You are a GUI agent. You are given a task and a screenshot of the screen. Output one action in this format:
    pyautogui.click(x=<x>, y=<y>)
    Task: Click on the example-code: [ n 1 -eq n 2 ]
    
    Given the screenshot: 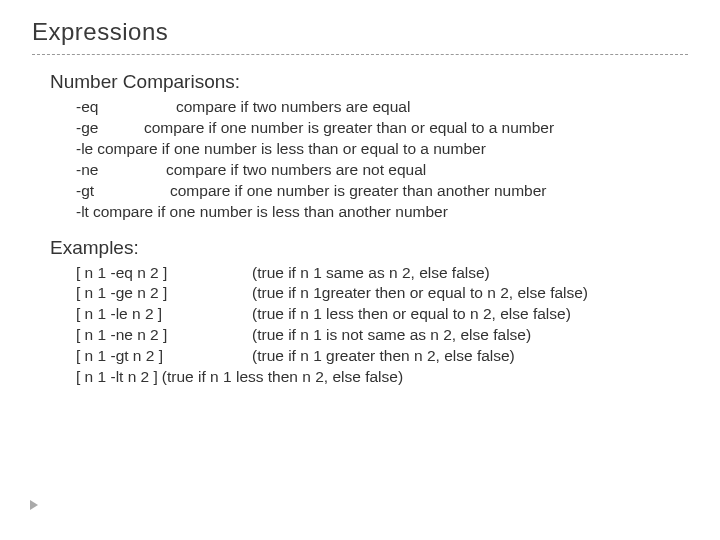 What is the action you would take?
    pyautogui.click(x=164, y=274)
    